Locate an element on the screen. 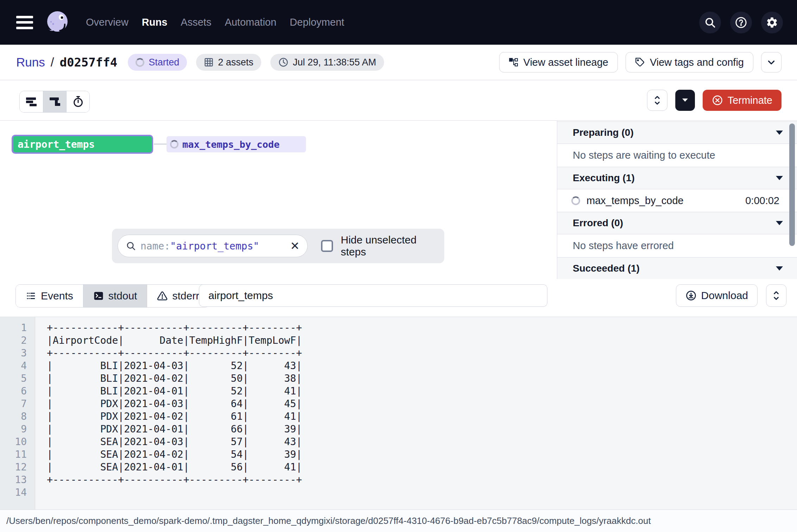  step-elapsed-time: 0:00:02 is located at coordinates (763, 201).